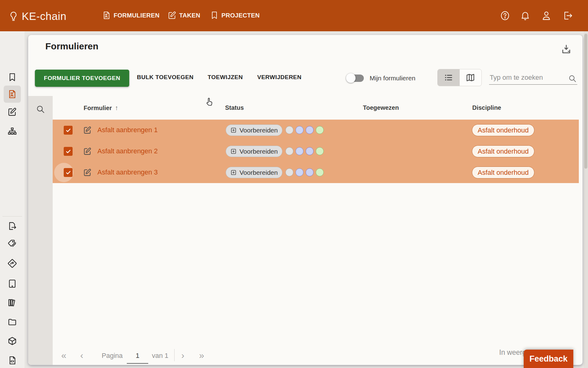 This screenshot has width=588, height=368. I want to click on prev-page-button: ‹, so click(82, 355).